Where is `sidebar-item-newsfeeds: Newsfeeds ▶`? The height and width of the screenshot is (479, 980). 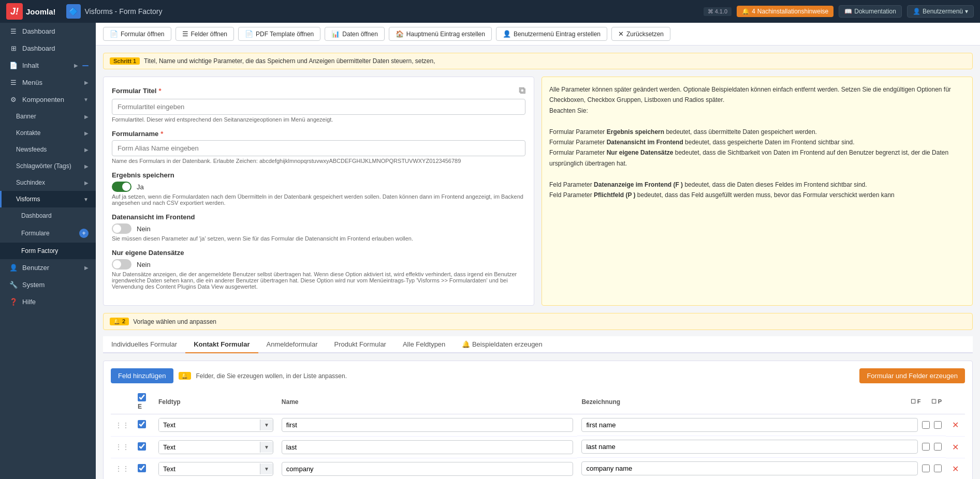
sidebar-item-newsfeeds: Newsfeeds ▶ is located at coordinates (48, 149).